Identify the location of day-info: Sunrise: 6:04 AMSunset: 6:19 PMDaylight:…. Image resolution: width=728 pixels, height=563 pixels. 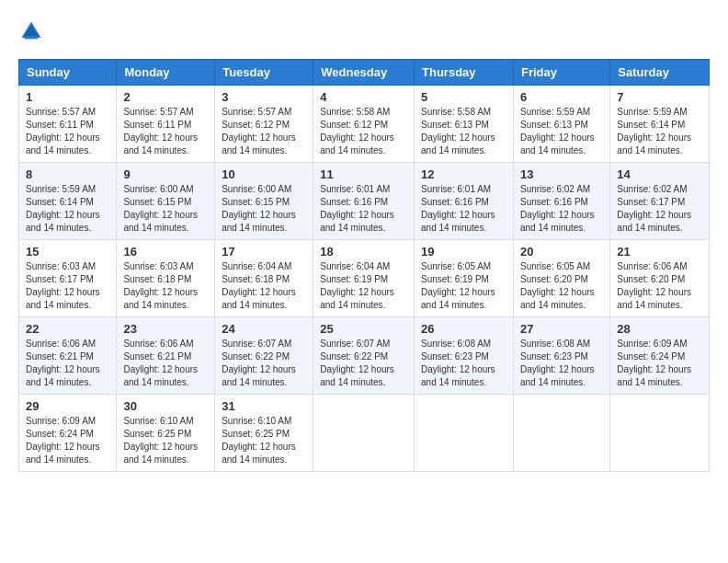
(364, 286).